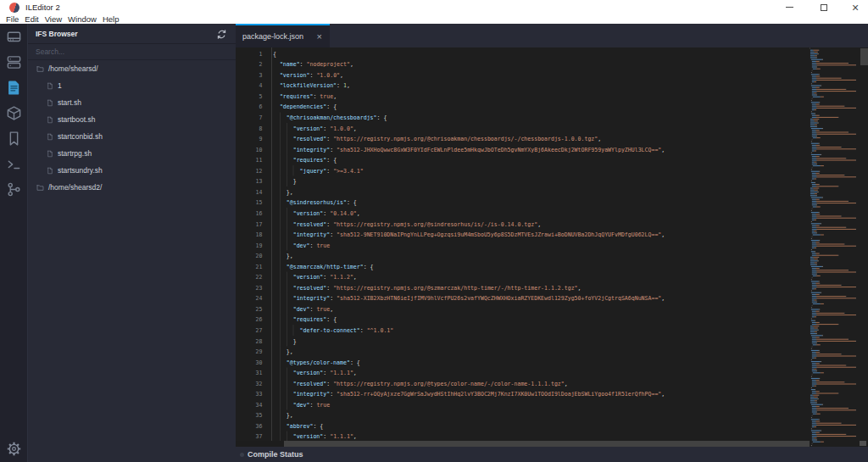 The height and width of the screenshot is (462, 868). I want to click on menu-file: File, so click(12, 19).